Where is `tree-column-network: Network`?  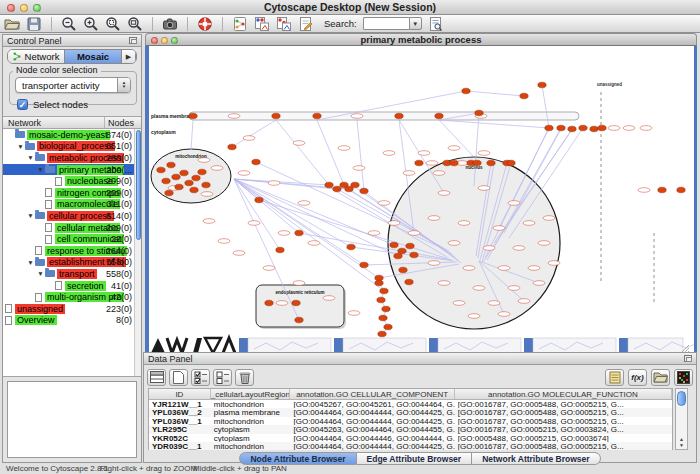
tree-column-network: Network is located at coordinates (54, 122).